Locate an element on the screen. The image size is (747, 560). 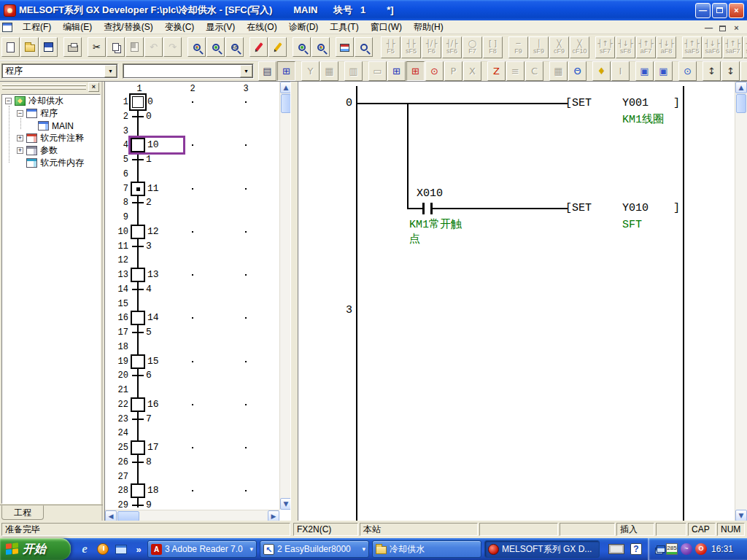
sfc-vscroll-thumb is located at coordinates (286, 104).